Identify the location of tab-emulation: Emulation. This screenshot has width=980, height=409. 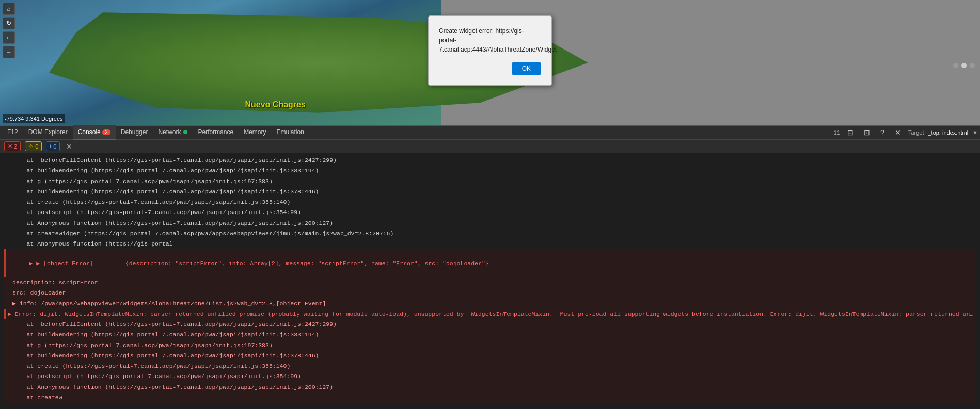
(290, 133).